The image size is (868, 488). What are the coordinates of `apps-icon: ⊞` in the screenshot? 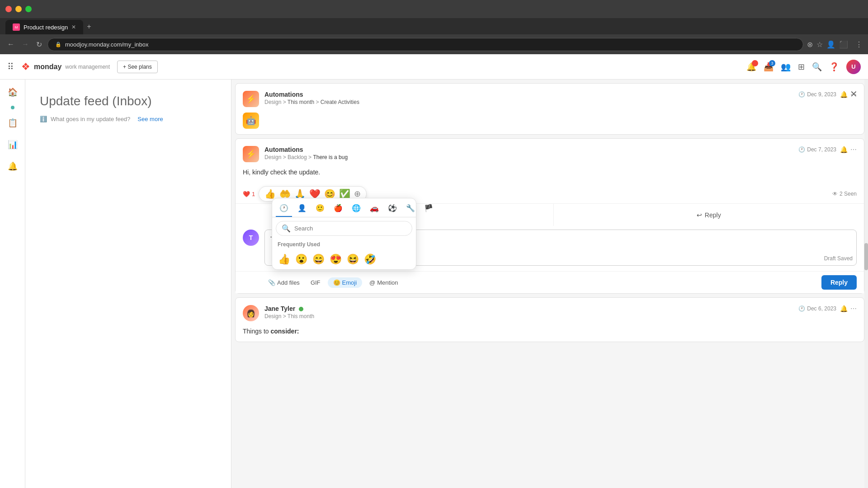 It's located at (801, 67).